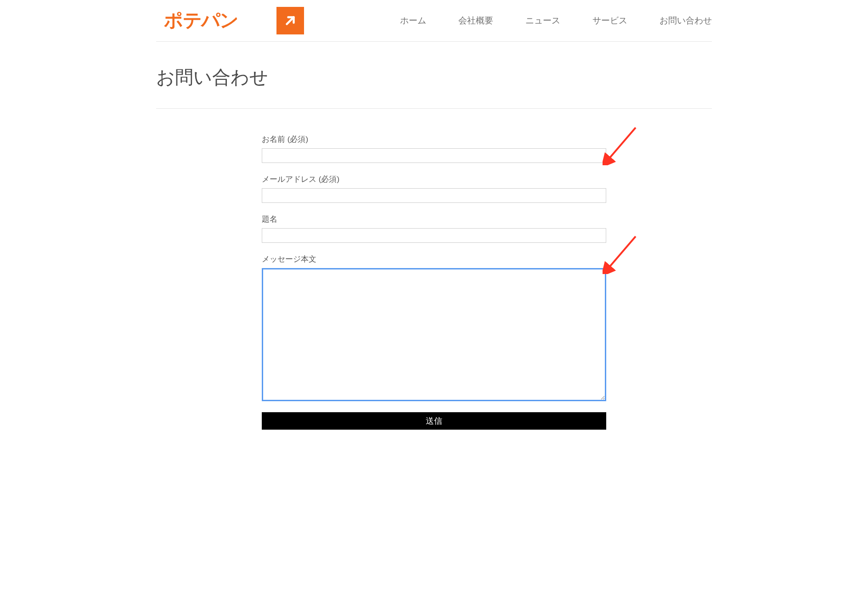  I want to click on svg-text: ポテパン, so click(201, 20).